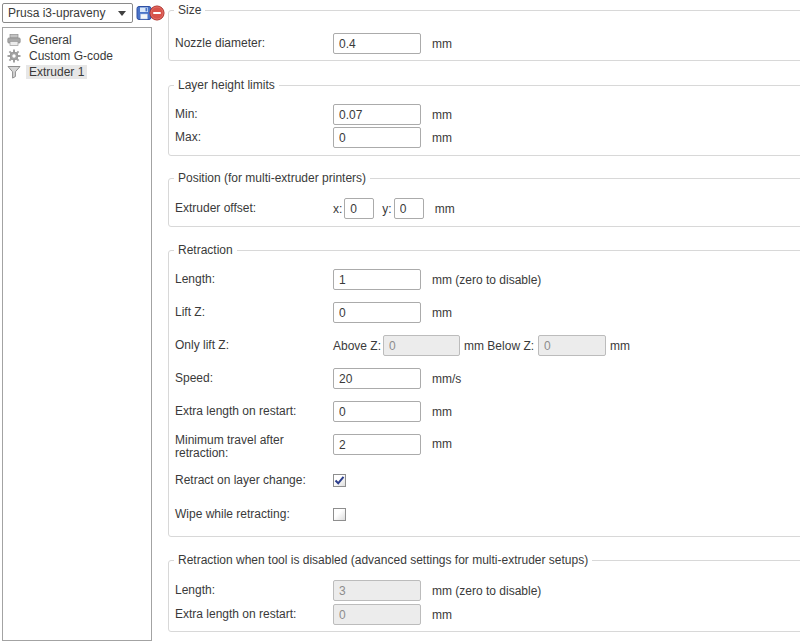 The height and width of the screenshot is (643, 800). I want to click on retract-below-z-input, so click(572, 346).